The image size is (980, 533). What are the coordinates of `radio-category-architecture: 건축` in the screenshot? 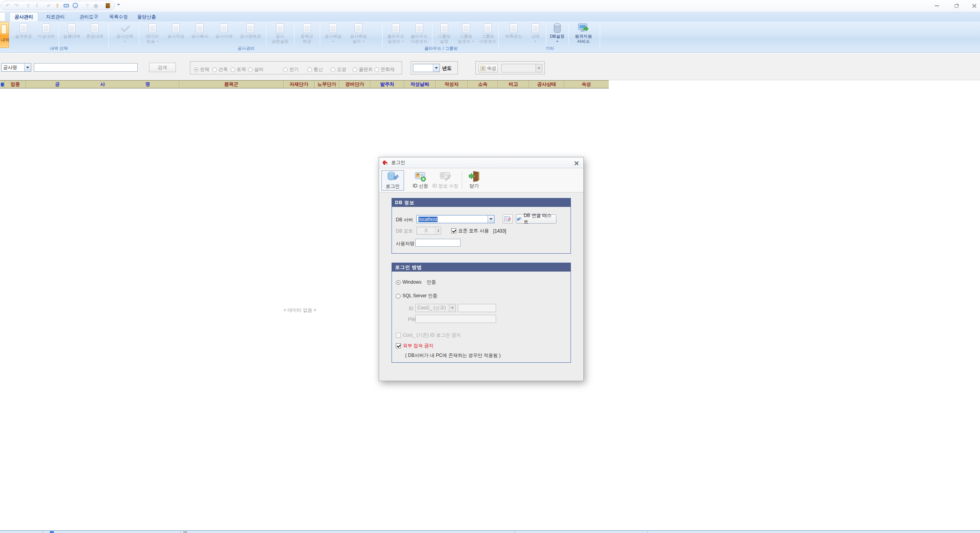 It's located at (220, 69).